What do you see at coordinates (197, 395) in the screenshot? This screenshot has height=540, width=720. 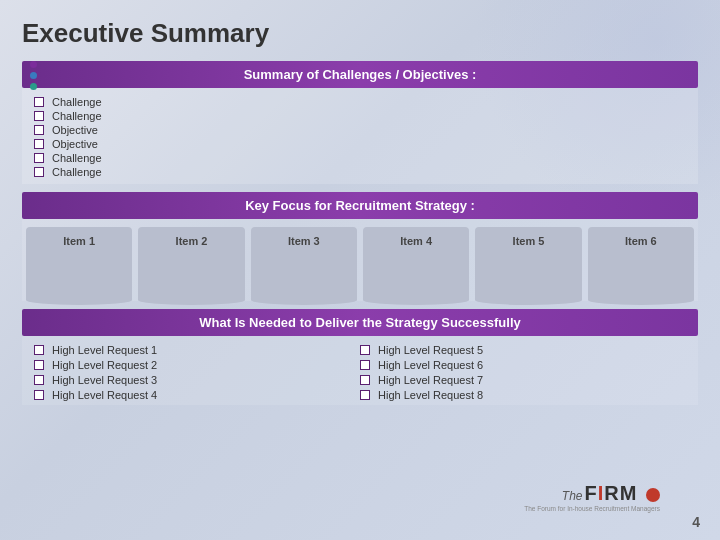 I see `strategy-item-4: High Level Request 4` at bounding box center [197, 395].